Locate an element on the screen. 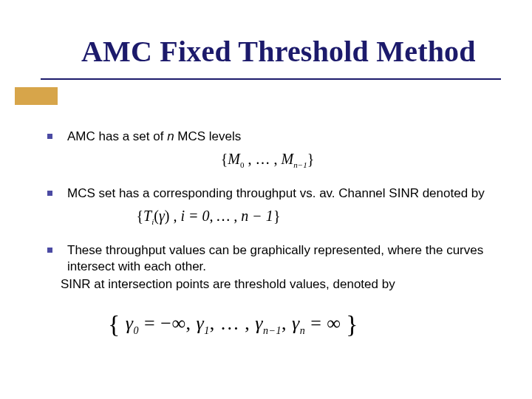 The height and width of the screenshot is (399, 532). subscript-0: 0 is located at coordinates (137, 331).